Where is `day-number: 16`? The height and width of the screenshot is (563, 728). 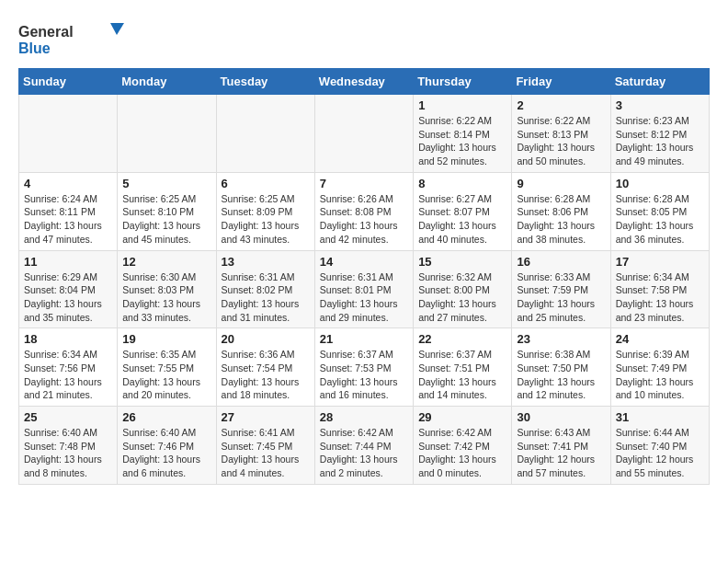 day-number: 16 is located at coordinates (561, 261).